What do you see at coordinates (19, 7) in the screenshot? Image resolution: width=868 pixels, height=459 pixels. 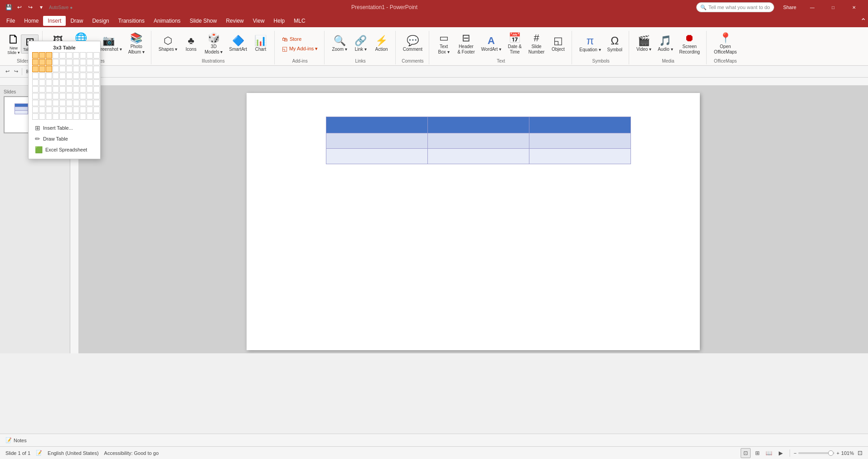 I see `undo-qa-button: ↩` at bounding box center [19, 7].